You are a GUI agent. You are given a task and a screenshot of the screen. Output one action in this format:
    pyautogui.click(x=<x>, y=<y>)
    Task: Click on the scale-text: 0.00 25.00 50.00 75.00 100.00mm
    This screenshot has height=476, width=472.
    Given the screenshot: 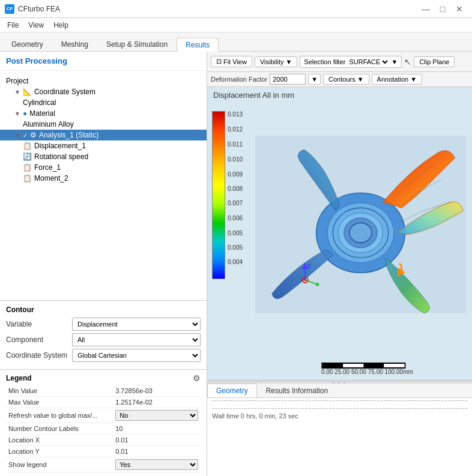 What is the action you would take?
    pyautogui.click(x=368, y=372)
    